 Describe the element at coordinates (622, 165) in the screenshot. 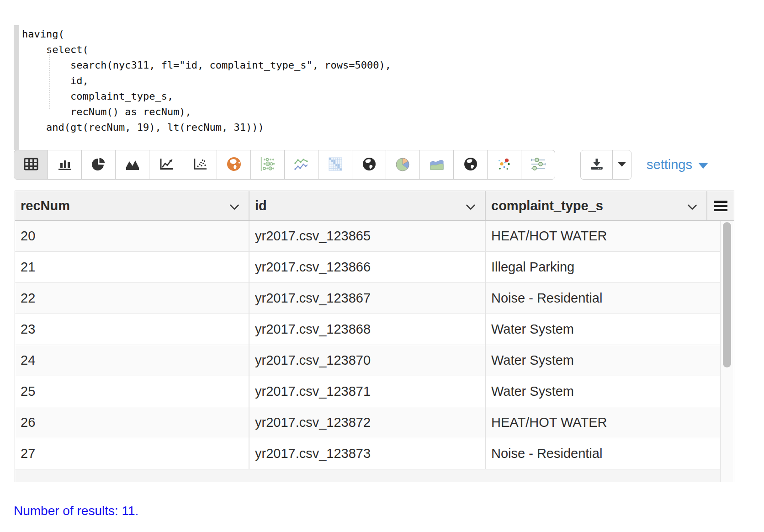

I see `download-options-button` at that location.